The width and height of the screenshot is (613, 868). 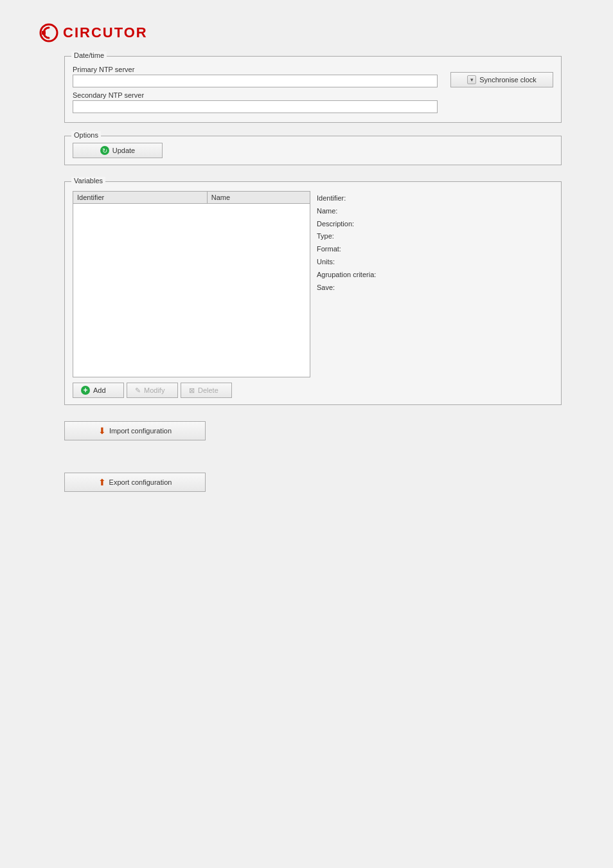 What do you see at coordinates (100, 390) in the screenshot?
I see `add-button-label: Add` at bounding box center [100, 390].